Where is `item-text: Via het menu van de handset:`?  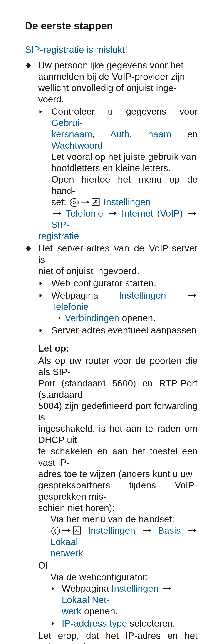 item-text: Via het menu van de handset: is located at coordinates (124, 519).